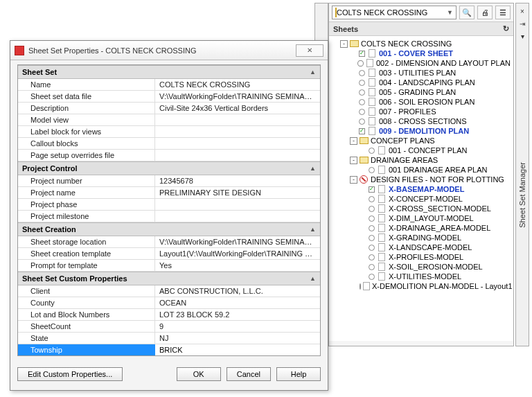 The image size is (532, 397). Describe the element at coordinates (70, 374) in the screenshot. I see `edit-custom-properties-button: Edit Custom Properties...` at that location.